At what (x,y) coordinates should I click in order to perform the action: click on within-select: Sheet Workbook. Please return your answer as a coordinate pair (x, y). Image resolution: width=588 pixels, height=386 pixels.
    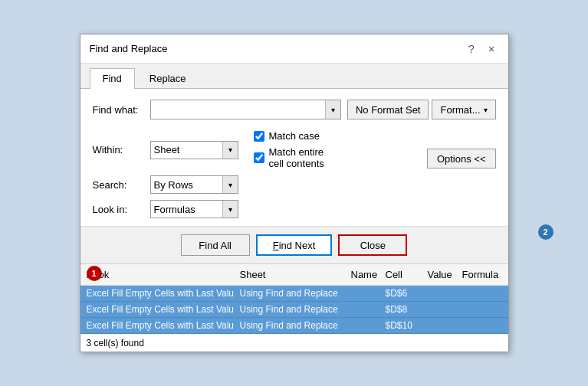
    Looking at the image, I should click on (187, 150).